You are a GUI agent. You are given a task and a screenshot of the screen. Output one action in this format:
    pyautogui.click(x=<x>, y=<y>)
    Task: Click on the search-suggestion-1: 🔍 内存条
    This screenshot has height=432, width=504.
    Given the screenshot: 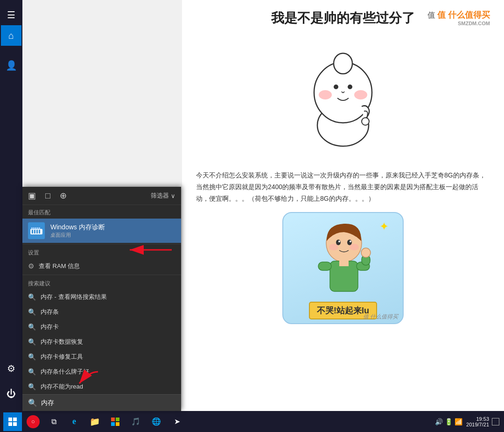 What is the action you would take?
    pyautogui.click(x=102, y=312)
    